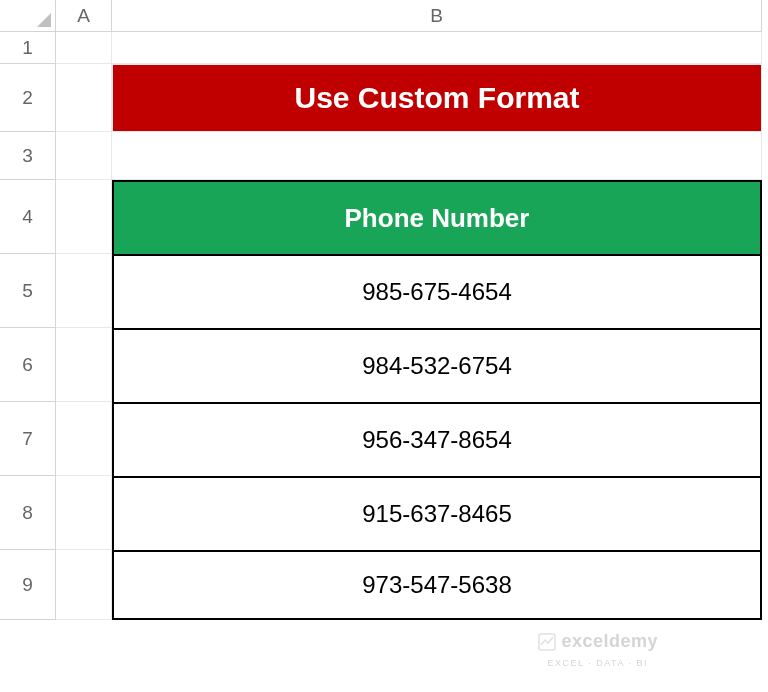 The width and height of the screenshot is (768, 692). I want to click on column-header-a: A, so click(84, 16).